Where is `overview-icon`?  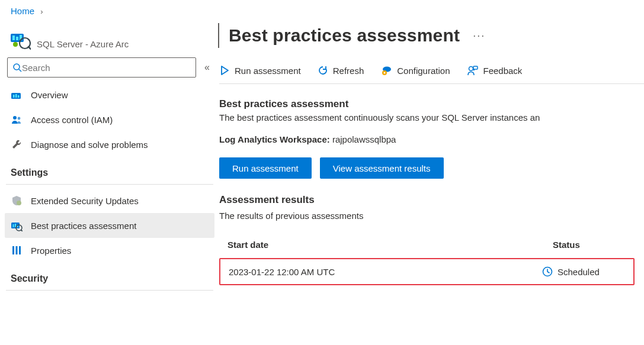 overview-icon is located at coordinates (17, 95).